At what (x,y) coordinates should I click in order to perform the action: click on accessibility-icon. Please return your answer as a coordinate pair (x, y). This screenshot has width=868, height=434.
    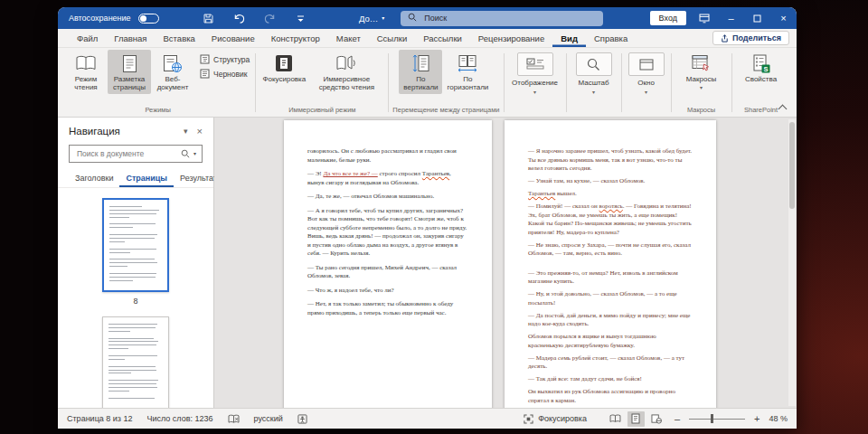
    Looking at the image, I should click on (302, 420).